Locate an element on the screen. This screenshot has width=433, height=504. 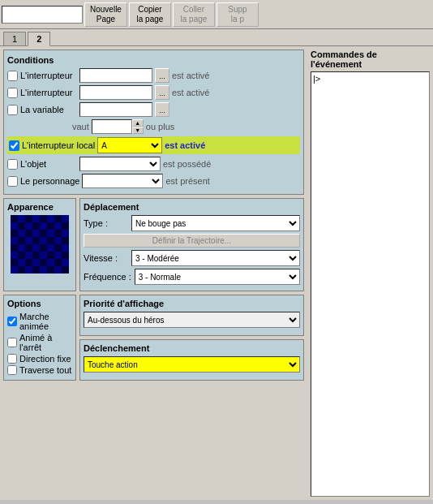
appearance-movement-row: Apparence Déplacement Type : Ne bouge pa… is located at coordinates (154, 245).